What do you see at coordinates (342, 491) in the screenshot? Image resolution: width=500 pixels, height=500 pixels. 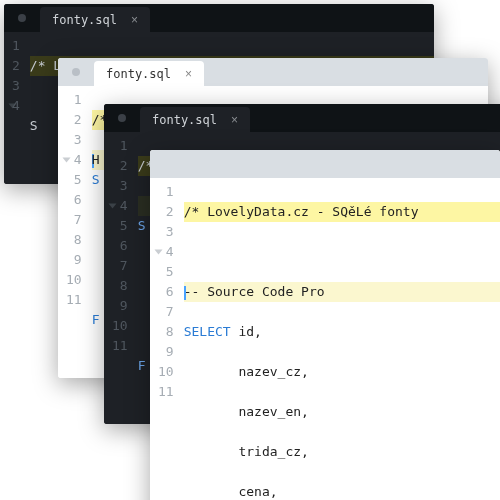 I see `code-line: cena,` at bounding box center [342, 491].